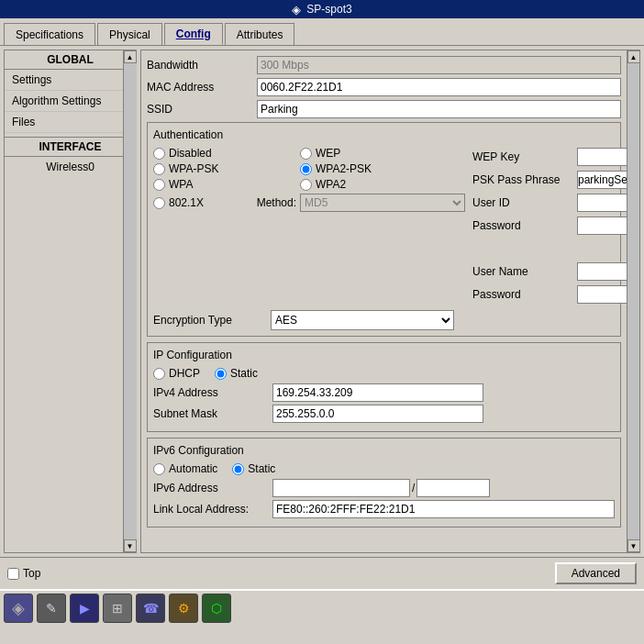 This screenshot has width=644, height=644. What do you see at coordinates (194, 34) in the screenshot?
I see `tab-config: Config` at bounding box center [194, 34].